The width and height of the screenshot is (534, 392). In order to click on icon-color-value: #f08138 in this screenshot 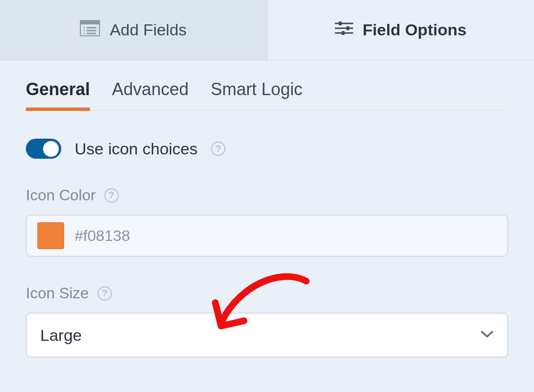, I will do `click(102, 236)`.